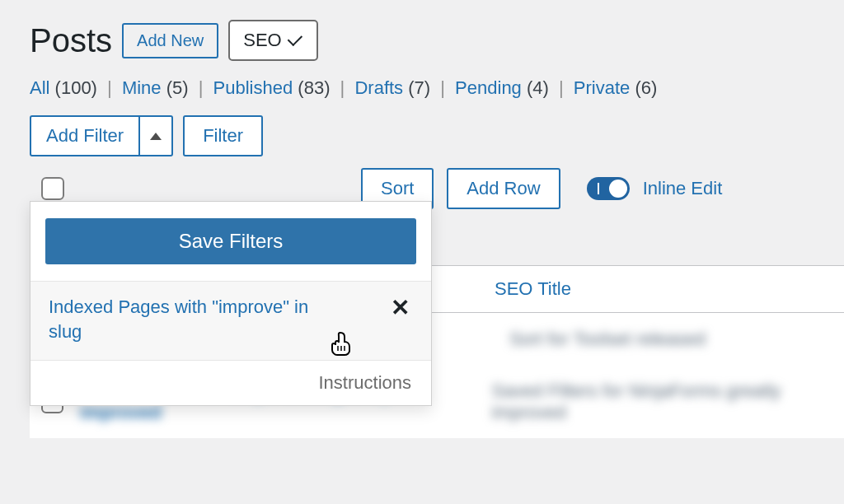  I want to click on add-filter-toggle, so click(155, 136).